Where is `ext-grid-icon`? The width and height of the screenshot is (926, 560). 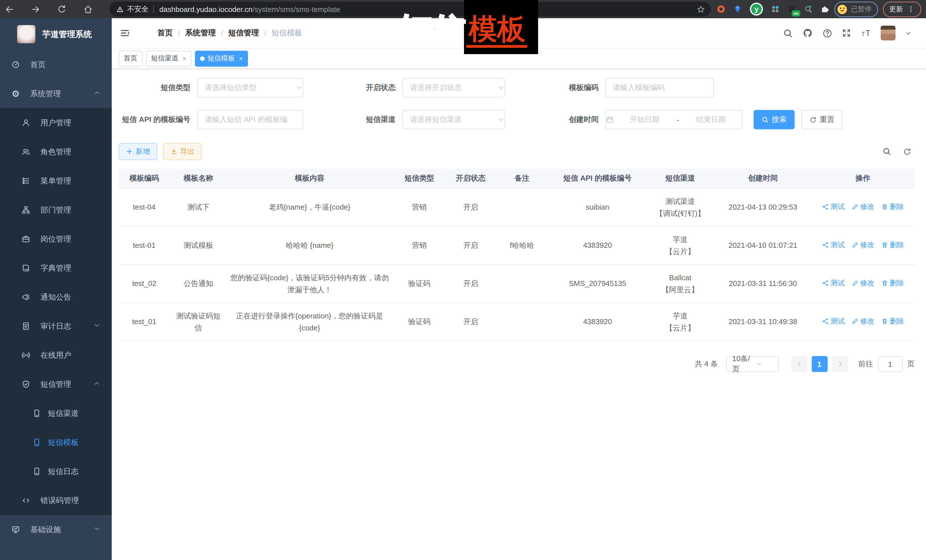
ext-grid-icon is located at coordinates (775, 9).